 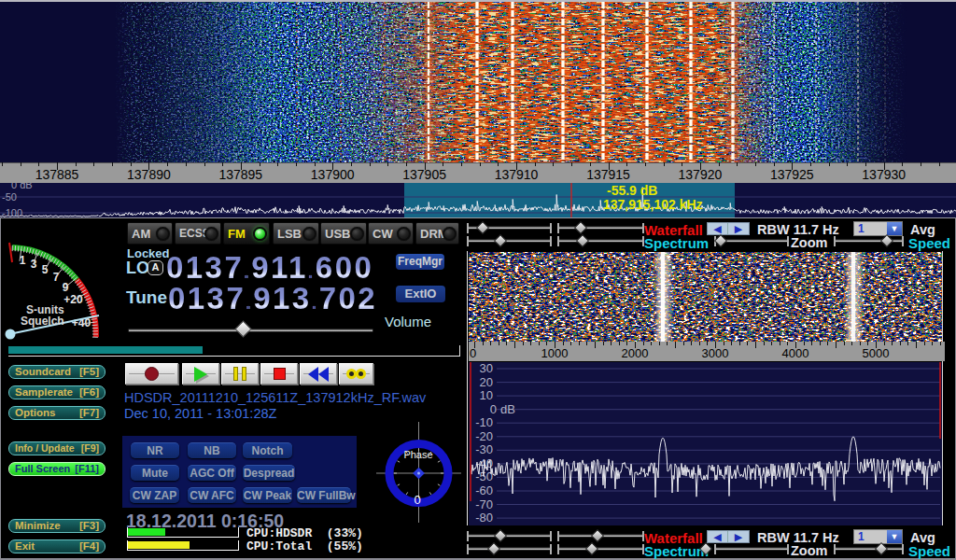 I want to click on svg-text: 30, so click(x=486, y=369).